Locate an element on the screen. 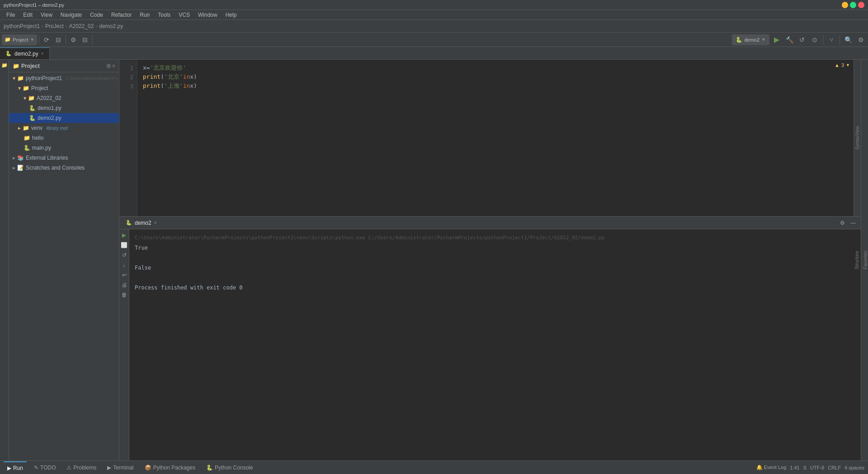  run-settings-icon: ⚙ is located at coordinates (842, 223).